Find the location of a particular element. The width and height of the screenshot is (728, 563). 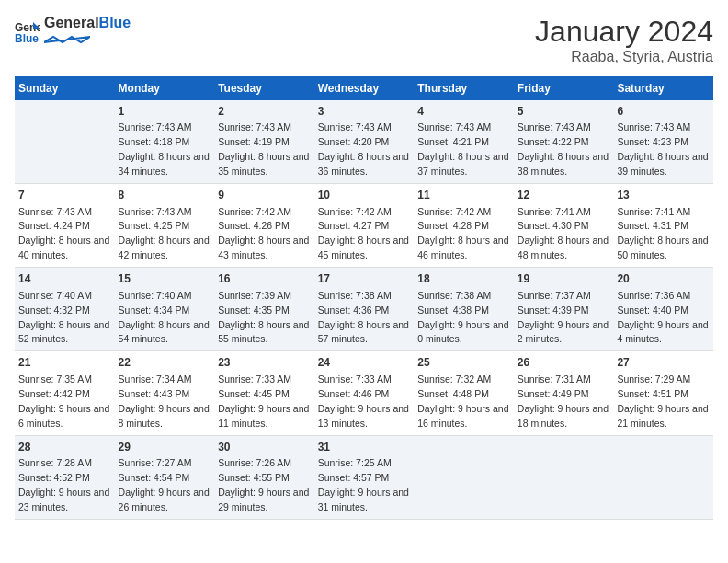

daylight: Daylight: 8 hours and 52 minutes. is located at coordinates (64, 332).